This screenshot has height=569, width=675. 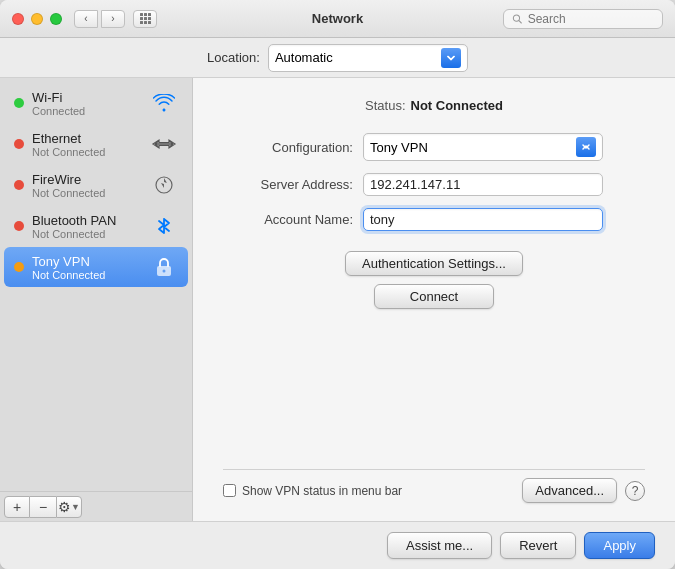 What do you see at coordinates (96, 185) in the screenshot?
I see `sidebar-item-firewire: FireWire Not Connected` at bounding box center [96, 185].